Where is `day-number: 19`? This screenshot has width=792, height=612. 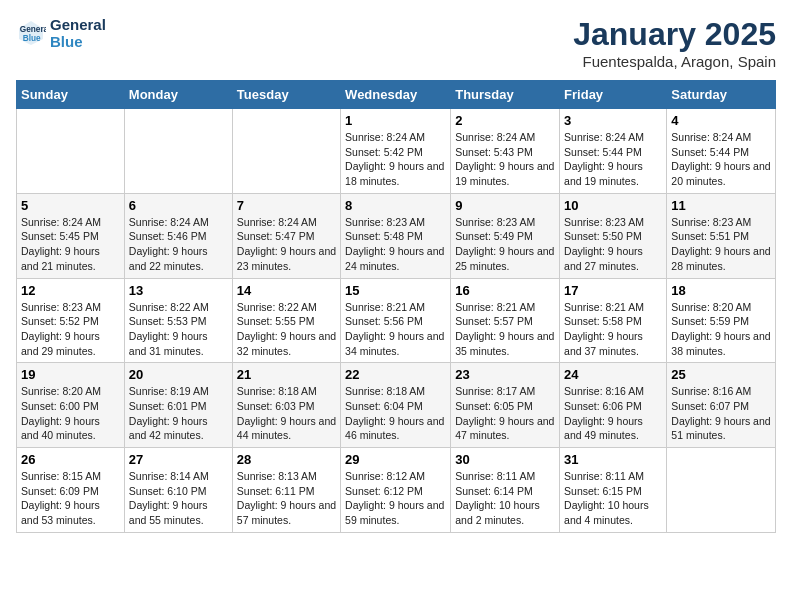
day-number: 19 is located at coordinates (70, 374).